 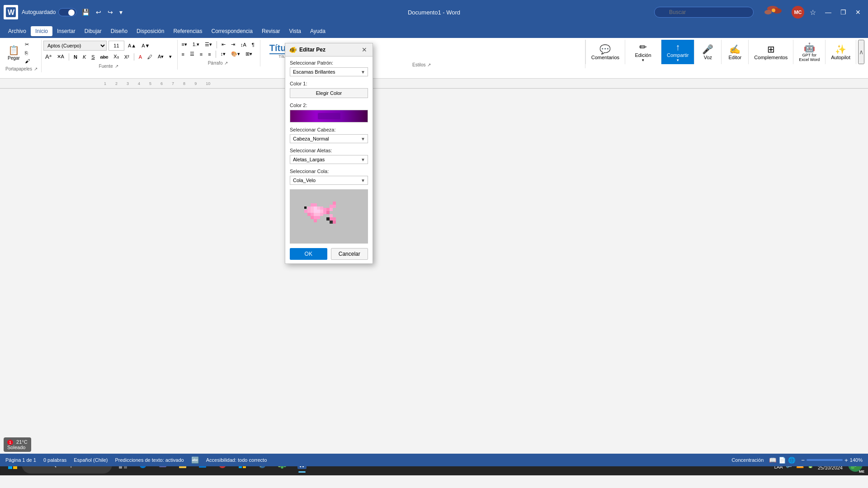 I want to click on change-case-button: Aᵃ, so click(x=48, y=57).